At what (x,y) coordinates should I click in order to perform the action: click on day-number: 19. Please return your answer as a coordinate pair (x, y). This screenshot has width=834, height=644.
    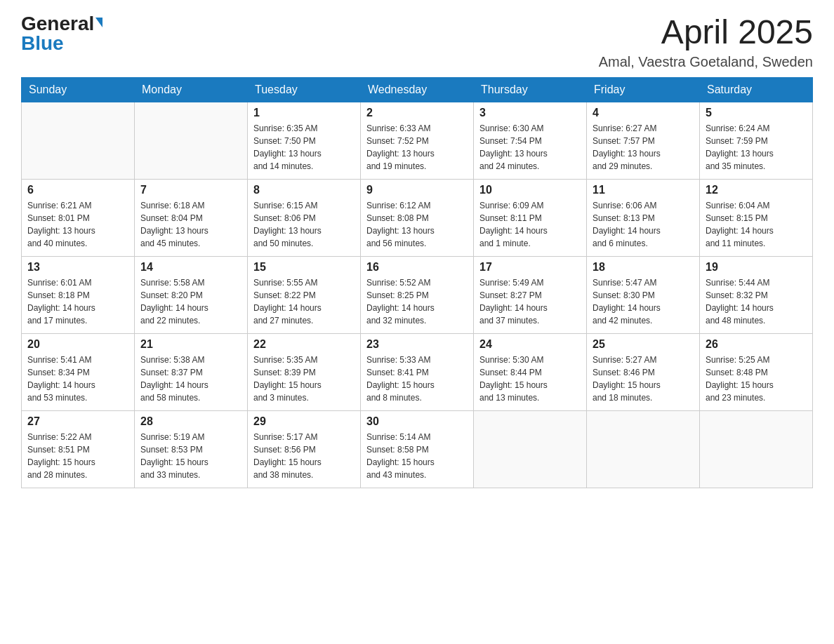
    Looking at the image, I should click on (756, 267).